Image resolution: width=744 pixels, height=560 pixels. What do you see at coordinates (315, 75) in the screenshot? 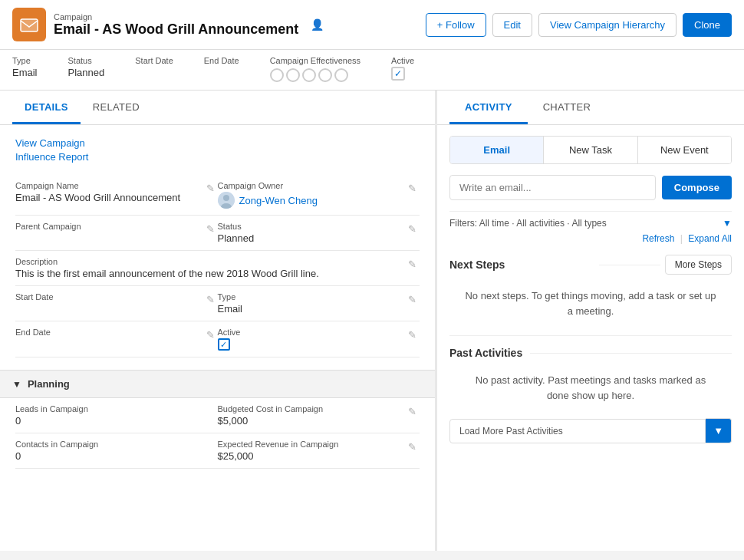
I see `effectiveness-dots` at bounding box center [315, 75].